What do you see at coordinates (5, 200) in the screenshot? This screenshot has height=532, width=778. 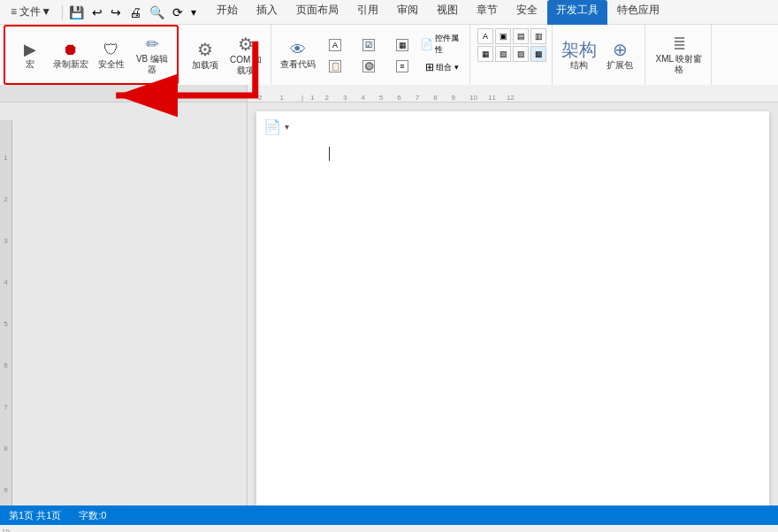 I see `lruler-2: 2` at bounding box center [5, 200].